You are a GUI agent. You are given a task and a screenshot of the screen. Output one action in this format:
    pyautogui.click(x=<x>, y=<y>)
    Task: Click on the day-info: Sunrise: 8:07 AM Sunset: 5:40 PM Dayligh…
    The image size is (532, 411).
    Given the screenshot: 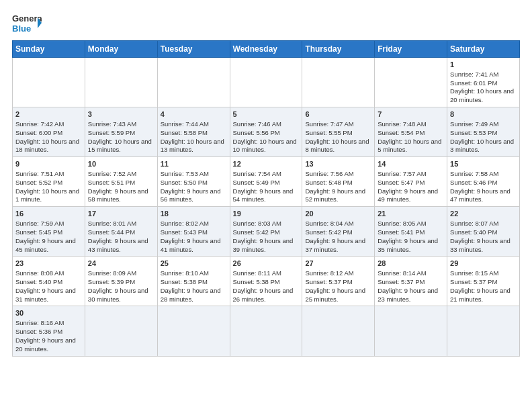 What is the action you would take?
    pyautogui.click(x=480, y=236)
    